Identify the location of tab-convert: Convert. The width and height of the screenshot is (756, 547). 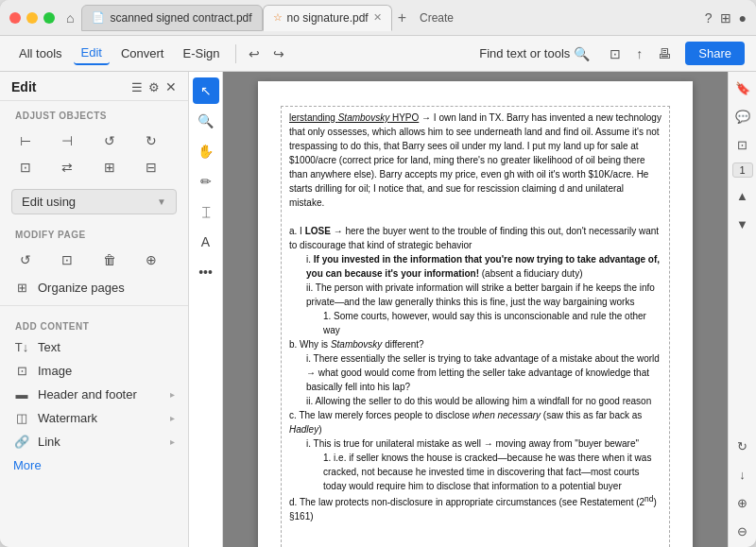
(143, 53).